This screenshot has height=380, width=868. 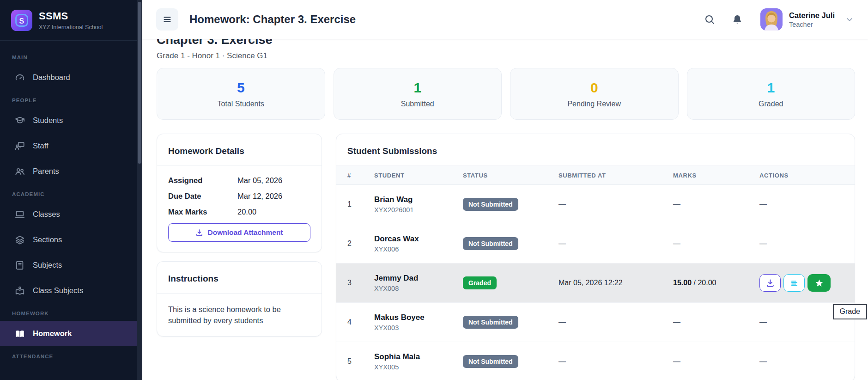 I want to click on instructions-card: Instructions This is a science homework …, so click(x=239, y=299).